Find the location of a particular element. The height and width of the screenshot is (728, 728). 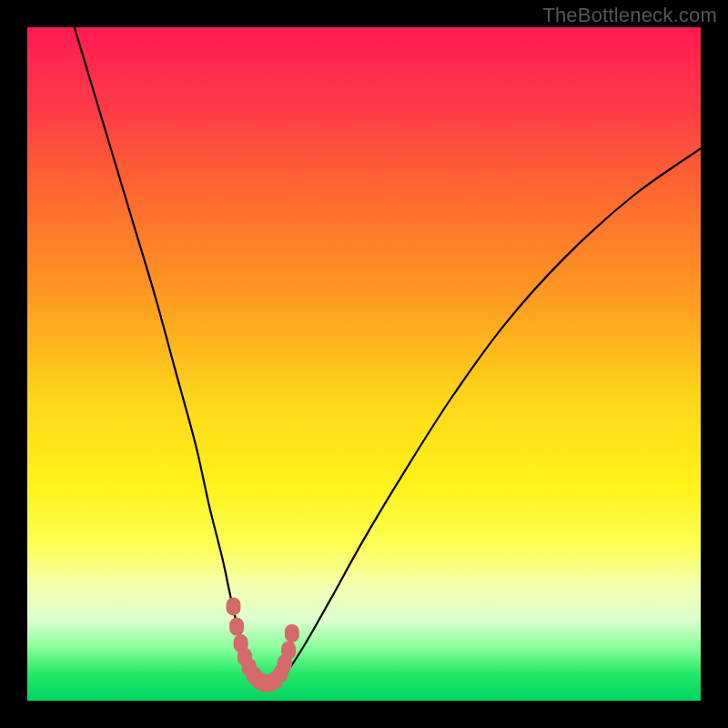

watermark-text: TheBottleneck.com is located at coordinates (630, 15).